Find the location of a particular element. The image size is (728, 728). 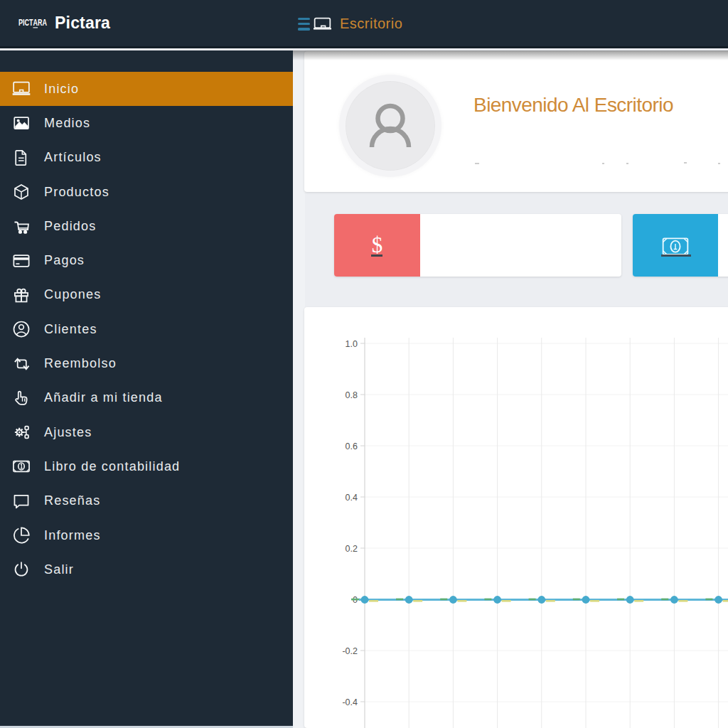

svg-text: 0.8 is located at coordinates (351, 395).